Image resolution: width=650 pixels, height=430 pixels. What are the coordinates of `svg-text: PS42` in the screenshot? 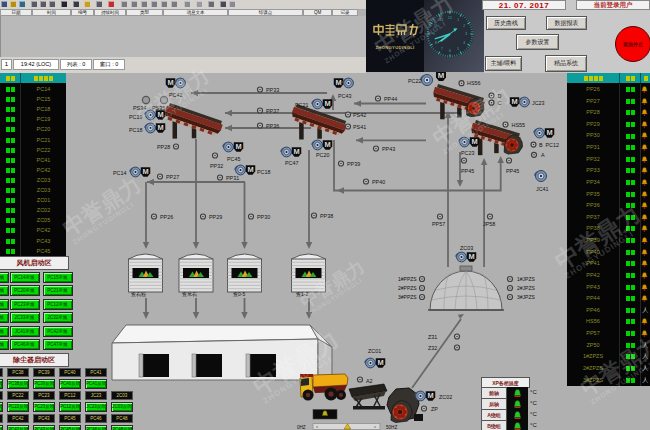 It's located at (360, 115).